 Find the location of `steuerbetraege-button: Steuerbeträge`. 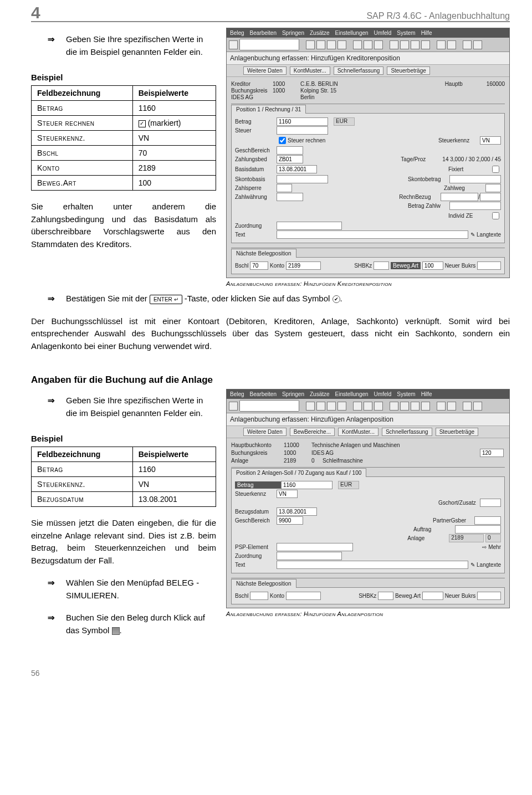

steuerbetraege-button: Steuerbeträge is located at coordinates (457, 432).